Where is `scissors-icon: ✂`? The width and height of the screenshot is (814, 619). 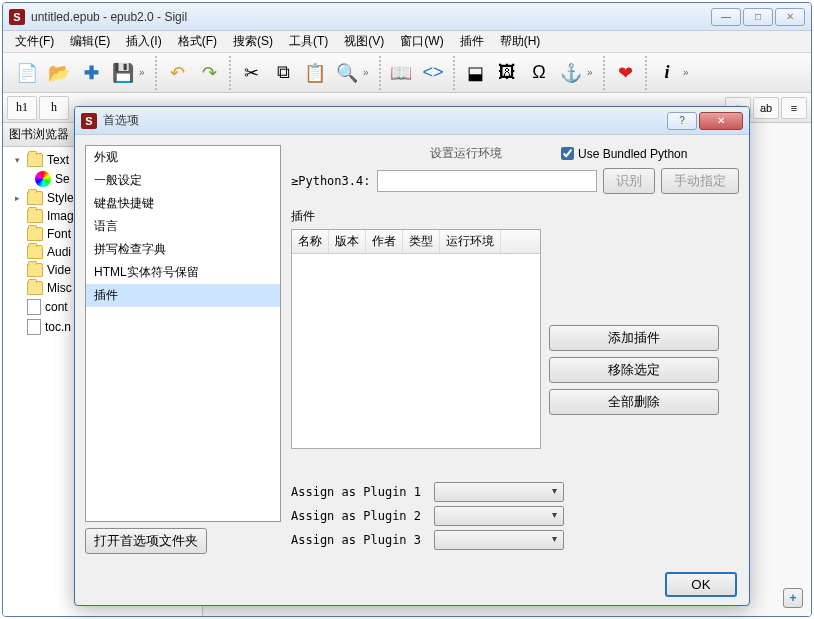
scissors-icon: ✂ is located at coordinates (251, 73).